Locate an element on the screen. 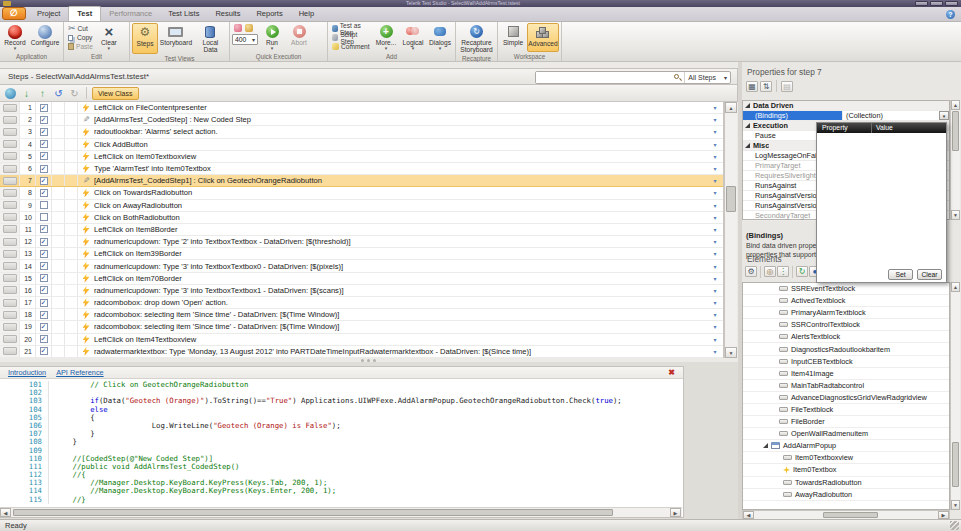 This screenshot has height=531, width=961. set-button: Set is located at coordinates (900, 274).